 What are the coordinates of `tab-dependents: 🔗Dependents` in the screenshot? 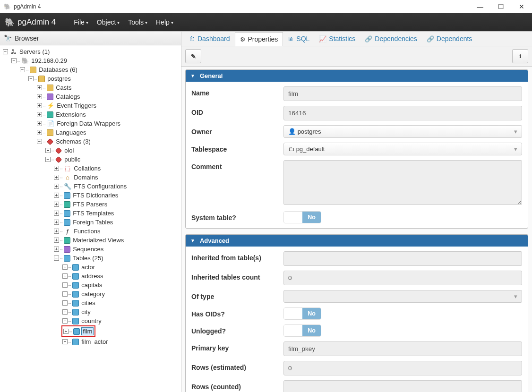 It's located at (450, 39).